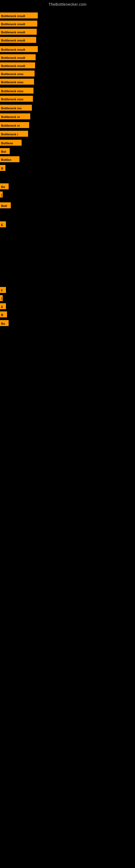 The width and height of the screenshot is (135, 868). I want to click on bar-row: Bottlene, so click(11, 143).